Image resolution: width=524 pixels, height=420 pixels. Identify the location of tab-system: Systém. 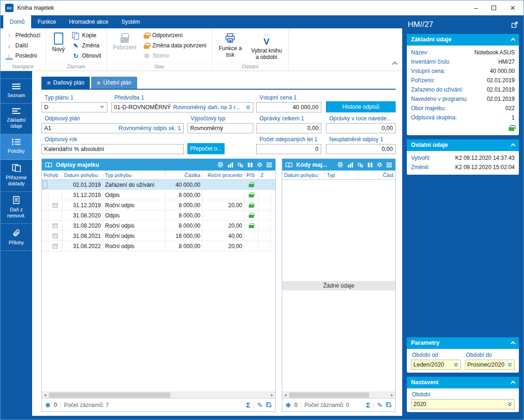
(131, 22).